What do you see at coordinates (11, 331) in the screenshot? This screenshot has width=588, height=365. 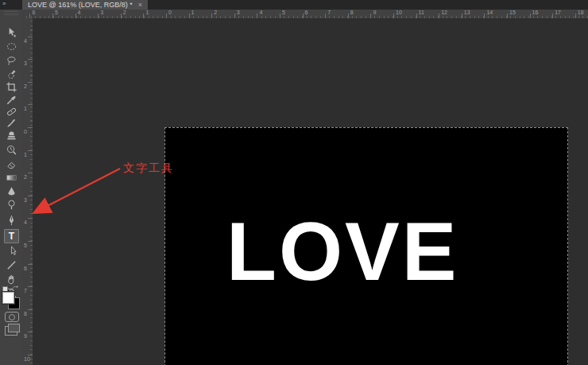 I see `screen-mode-button` at bounding box center [11, 331].